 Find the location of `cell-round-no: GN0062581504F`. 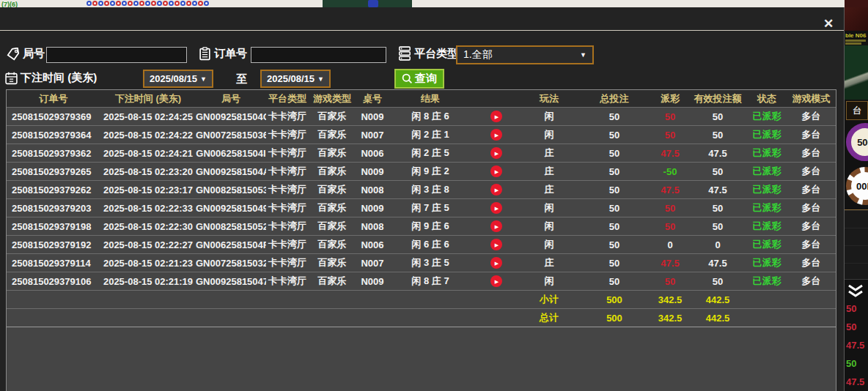

cell-round-no: GN0062581504F is located at coordinates (231, 245).